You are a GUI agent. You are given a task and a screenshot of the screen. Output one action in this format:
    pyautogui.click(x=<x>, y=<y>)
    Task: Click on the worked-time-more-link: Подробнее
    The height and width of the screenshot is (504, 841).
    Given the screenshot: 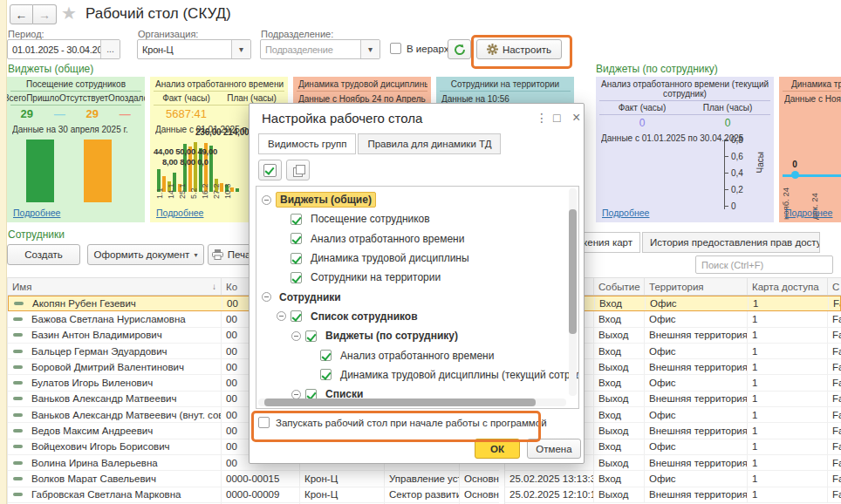 What is the action you would take?
    pyautogui.click(x=180, y=213)
    